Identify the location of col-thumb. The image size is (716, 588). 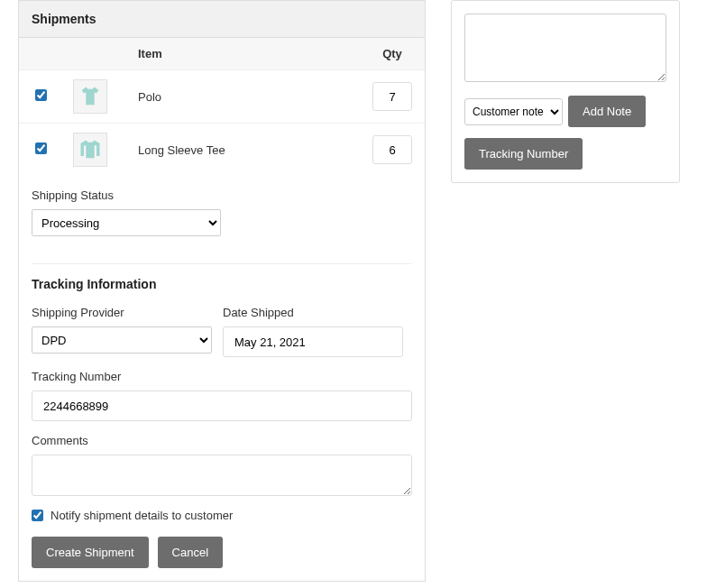
(95, 54).